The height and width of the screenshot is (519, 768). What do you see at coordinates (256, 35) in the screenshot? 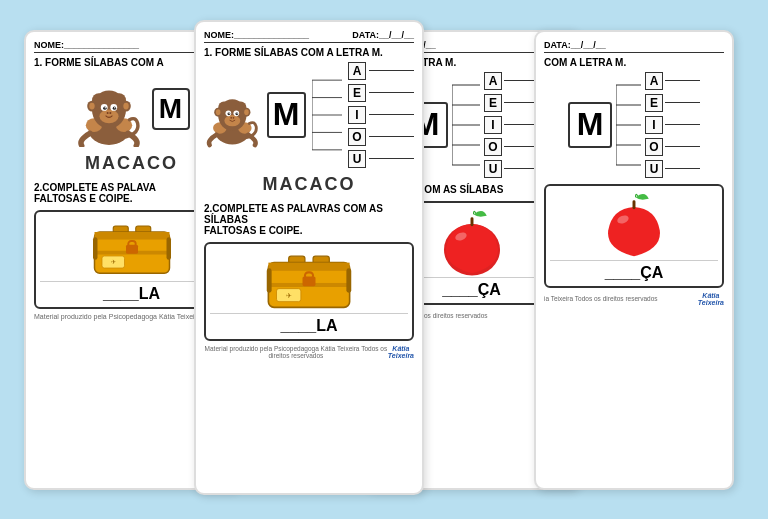
I see `nome-label-2: NOME:_______________` at bounding box center [256, 35].